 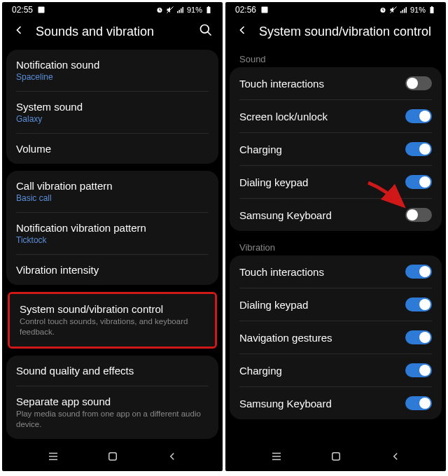 What do you see at coordinates (112, 371) in the screenshot?
I see `row-title: Sound quality and effects` at bounding box center [112, 371].